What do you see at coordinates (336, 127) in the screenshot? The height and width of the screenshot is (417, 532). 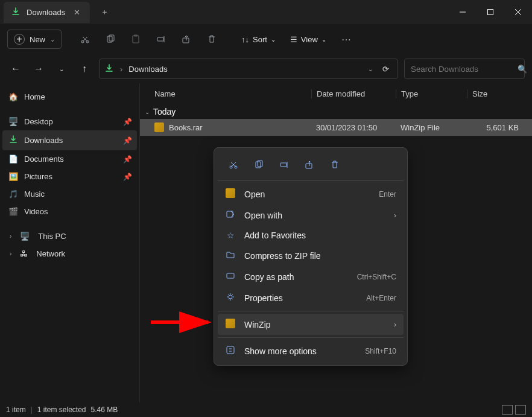 I see `file-row: Books.rar 30/01/2023 01:50 WinZip File 5…` at bounding box center [336, 127].